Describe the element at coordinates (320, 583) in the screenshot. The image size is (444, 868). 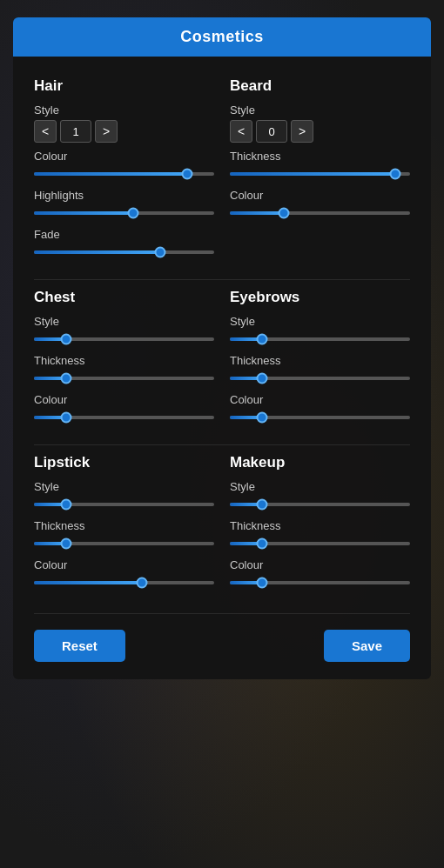
I see `makeup-colour-slider` at that location.